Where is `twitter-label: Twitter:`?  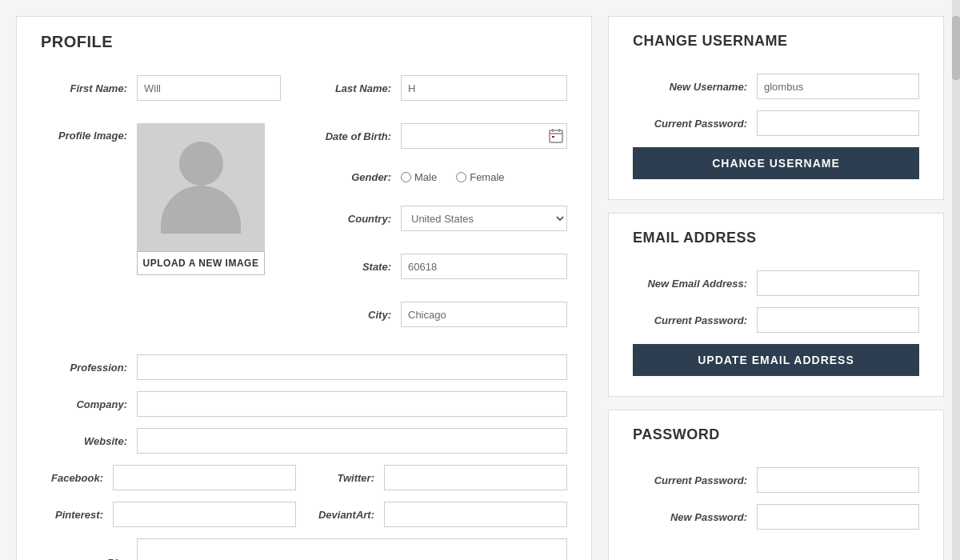
twitter-label: Twitter: is located at coordinates (348, 478).